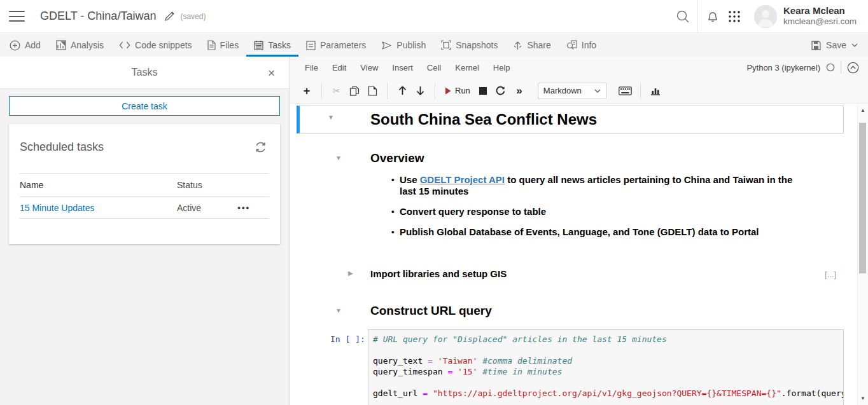 The height and width of the screenshot is (405, 868). Describe the element at coordinates (836, 45) in the screenshot. I see `save-button: Save` at that location.